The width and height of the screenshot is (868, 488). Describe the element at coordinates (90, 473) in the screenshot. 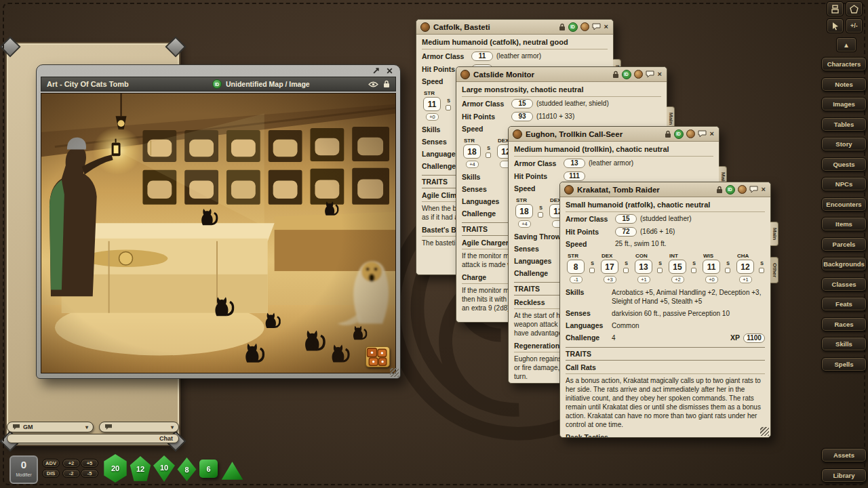

I see `minus-5-button: -5` at that location.